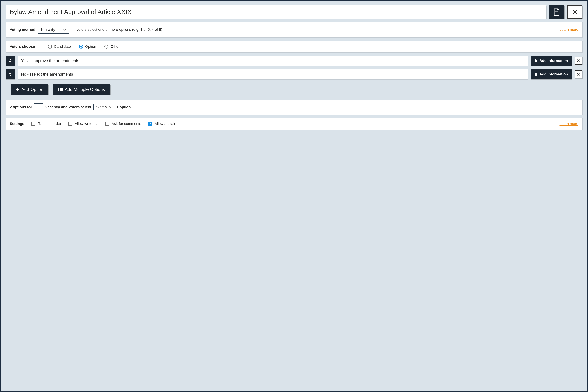 This screenshot has width=588, height=392. Describe the element at coordinates (115, 46) in the screenshot. I see `radio-label: Other` at that location.